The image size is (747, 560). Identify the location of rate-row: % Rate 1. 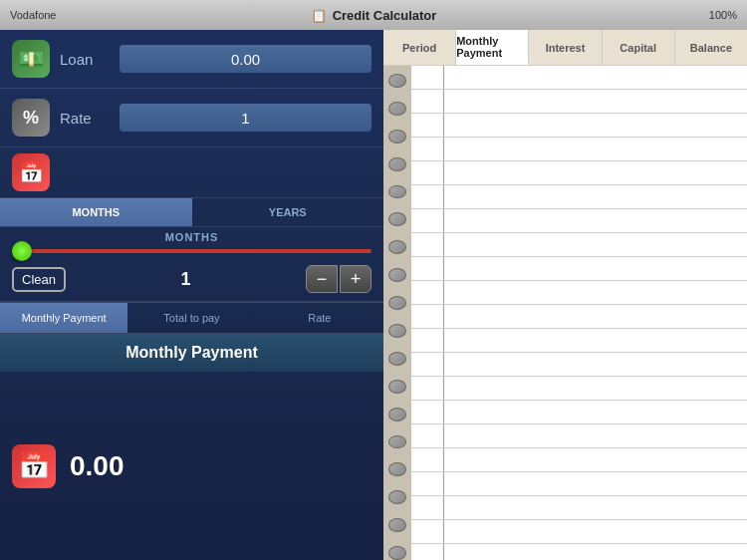
(191, 118).